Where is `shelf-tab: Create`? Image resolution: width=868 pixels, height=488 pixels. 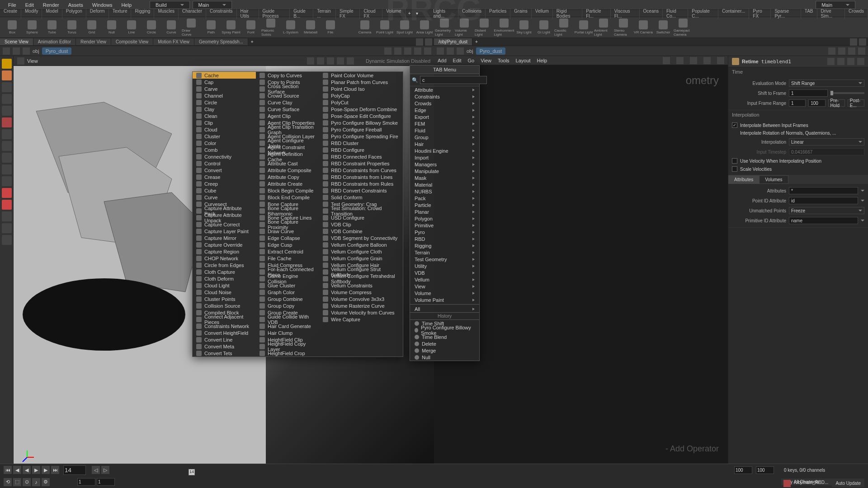 shelf-tab: Create is located at coordinates (11, 14).